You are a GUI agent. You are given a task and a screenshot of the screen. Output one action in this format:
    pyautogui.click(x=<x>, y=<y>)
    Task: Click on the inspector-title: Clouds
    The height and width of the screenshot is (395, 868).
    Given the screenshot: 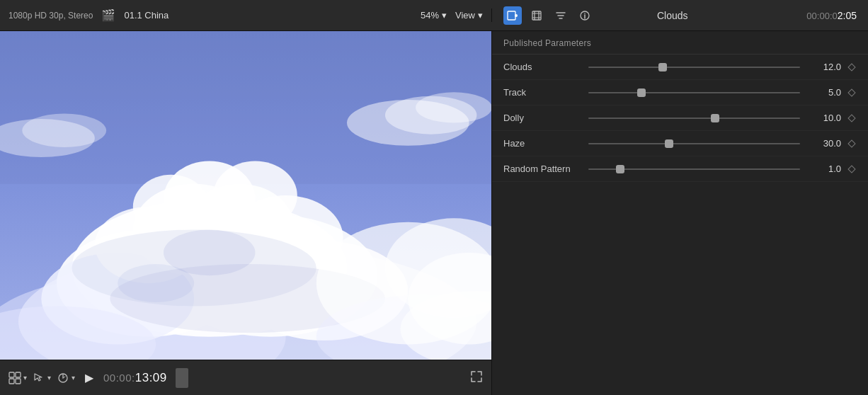 What is the action you would take?
    pyautogui.click(x=673, y=16)
    